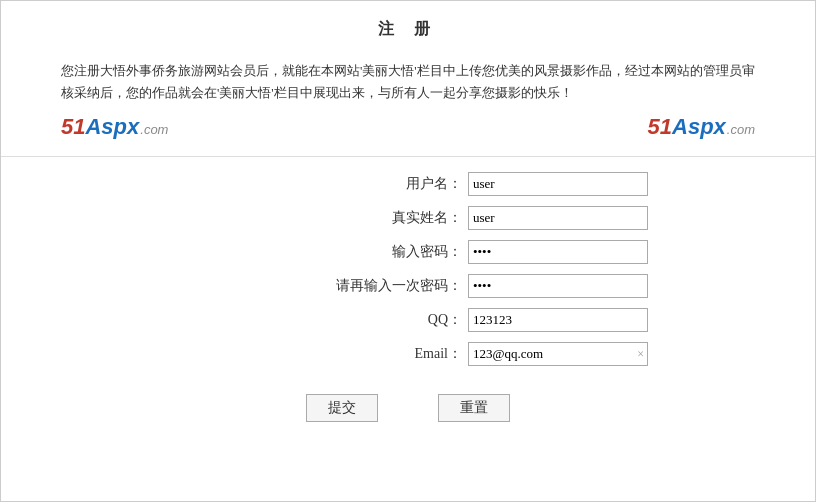  Describe the element at coordinates (741, 130) in the screenshot. I see `logo-right-dot: .com` at that location.